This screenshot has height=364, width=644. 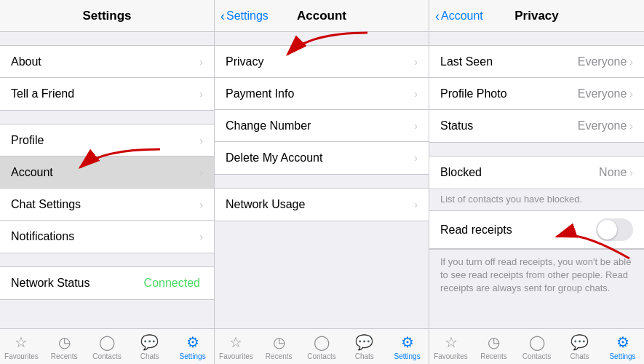 What do you see at coordinates (537, 347) in the screenshot?
I see `tab-contacts-3: ◯ Contacts` at bounding box center [537, 347].